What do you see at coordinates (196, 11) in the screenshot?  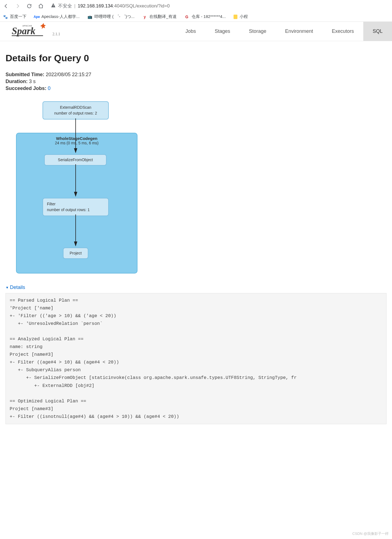 I see `browser-chrome: 不安全 | 192.168.169.134:4040/SQL/execution…` at bounding box center [196, 11].